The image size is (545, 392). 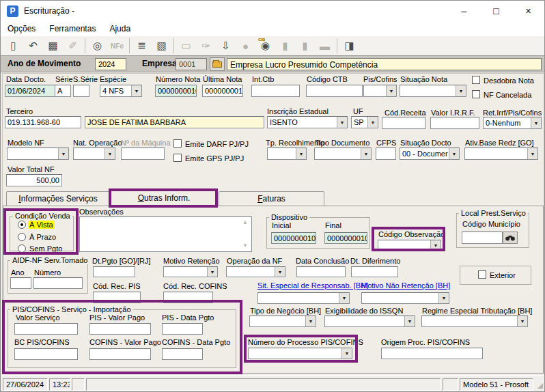 I want to click on print-preview-icon: ◎, so click(x=97, y=46).